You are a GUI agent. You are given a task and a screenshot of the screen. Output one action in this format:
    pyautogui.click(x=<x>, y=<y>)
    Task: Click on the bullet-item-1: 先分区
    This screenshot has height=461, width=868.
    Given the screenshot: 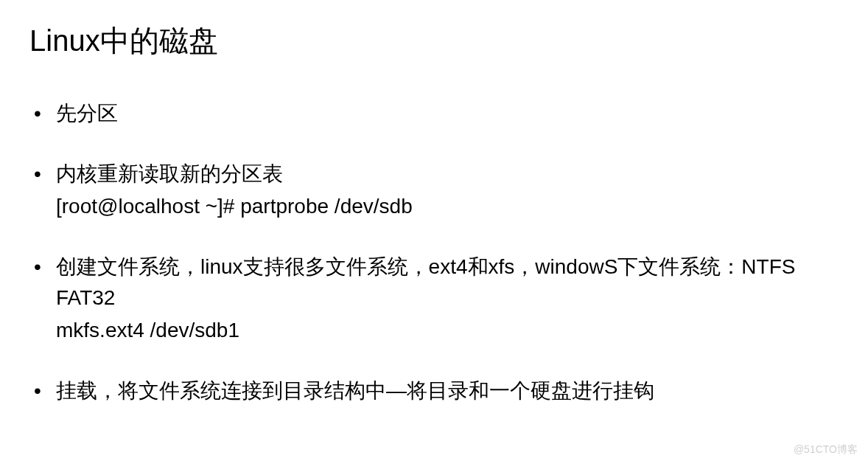 What is the action you would take?
    pyautogui.click(x=447, y=114)
    